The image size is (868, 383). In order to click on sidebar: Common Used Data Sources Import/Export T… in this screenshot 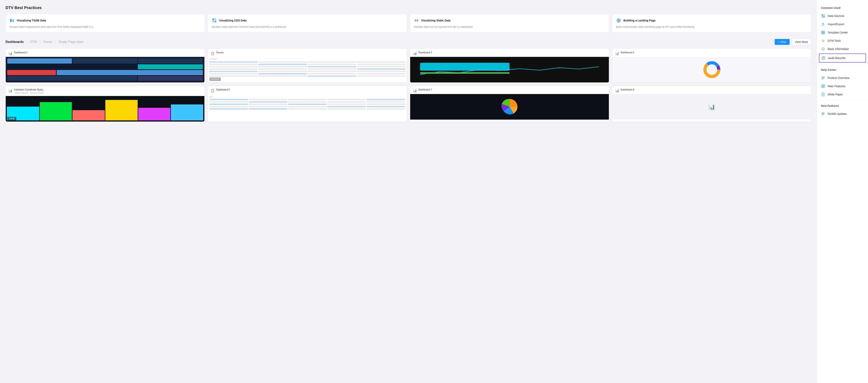, I will do `click(842, 192)`.